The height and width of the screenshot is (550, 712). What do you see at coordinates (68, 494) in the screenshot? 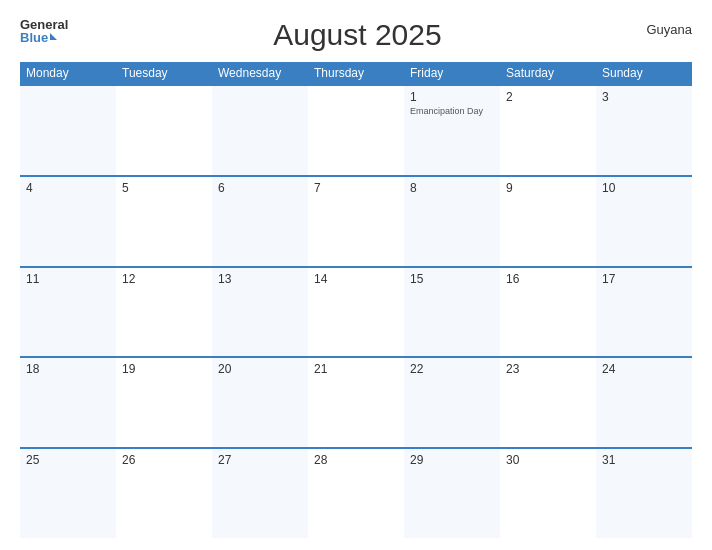
I see `cal-cell-aug25: 25` at bounding box center [68, 494].